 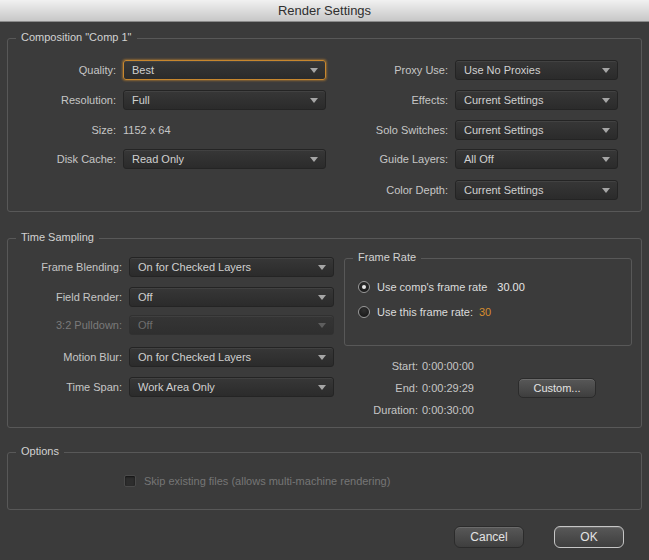 What do you see at coordinates (171, 297) in the screenshot?
I see `field-render-row: Field Render: Off` at bounding box center [171, 297].